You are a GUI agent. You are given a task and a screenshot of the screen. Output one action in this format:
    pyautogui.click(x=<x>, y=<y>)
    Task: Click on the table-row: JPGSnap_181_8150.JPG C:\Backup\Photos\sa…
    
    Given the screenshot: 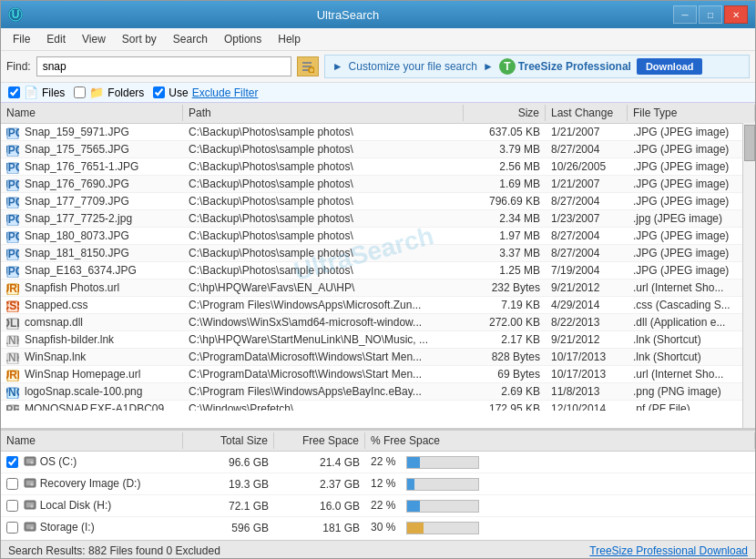 What is the action you would take?
    pyautogui.click(x=378, y=253)
    